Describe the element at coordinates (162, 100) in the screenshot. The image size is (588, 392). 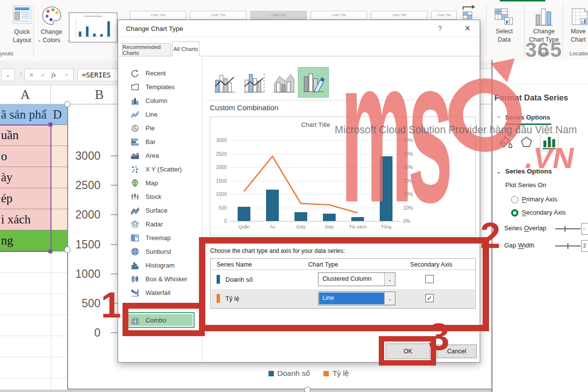
I see `sidebar-item-column: Column` at that location.